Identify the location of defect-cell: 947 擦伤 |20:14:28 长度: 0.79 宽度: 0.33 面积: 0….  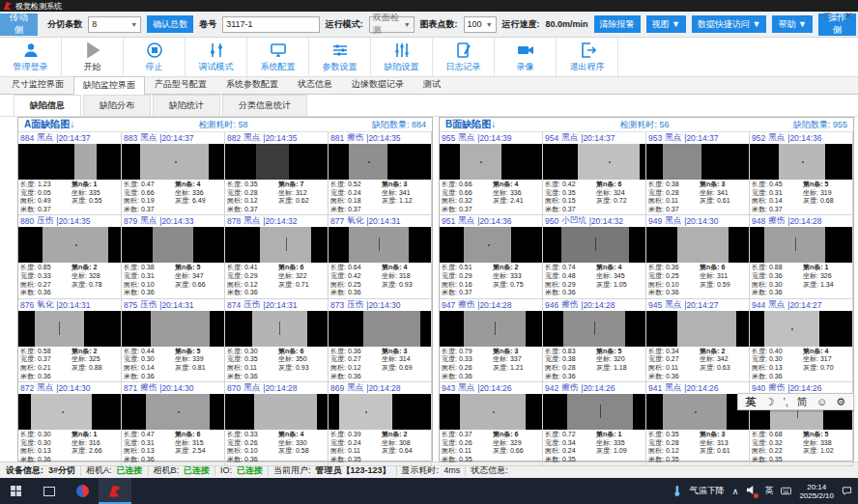
(491, 341).